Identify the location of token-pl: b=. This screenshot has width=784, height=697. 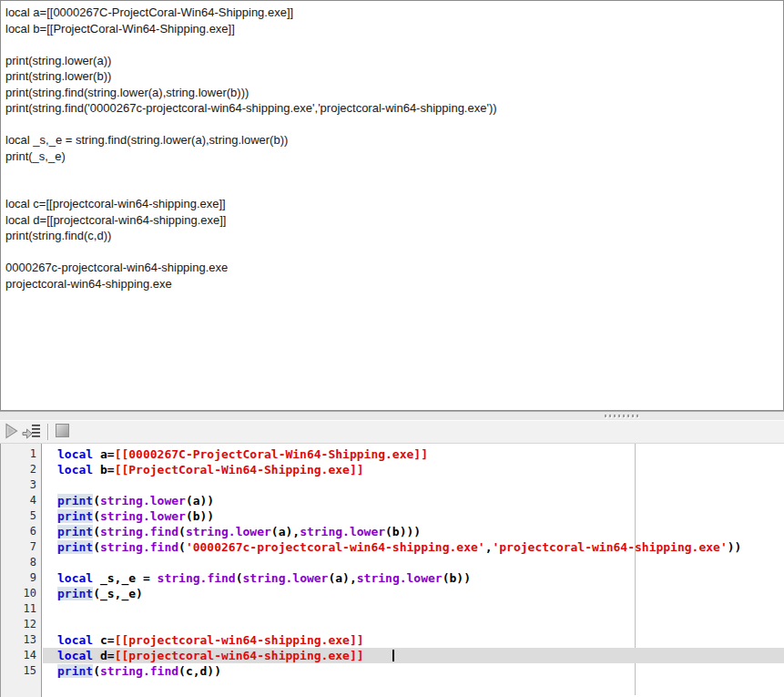
(104, 470).